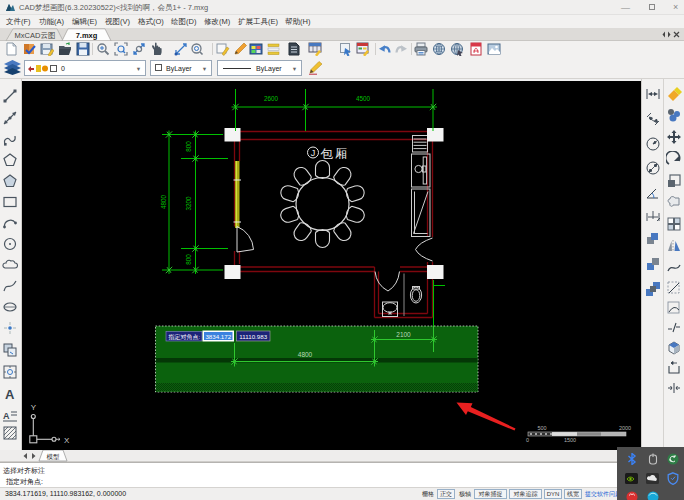 This screenshot has height=500, width=684. I want to click on svg-text: 包厢, so click(336, 154).